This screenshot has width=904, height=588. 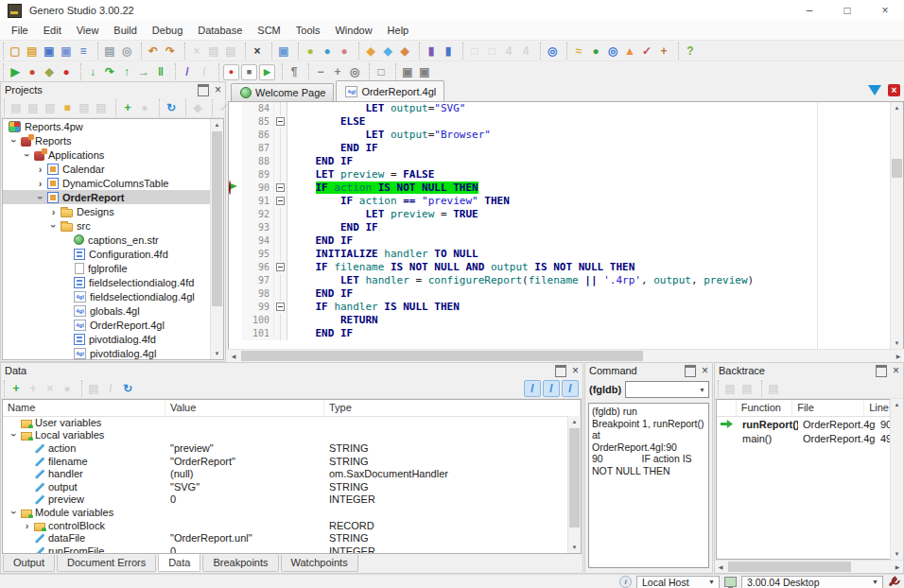 What do you see at coordinates (344, 51) in the screenshot?
I see `rebuild-icon: ●` at bounding box center [344, 51].